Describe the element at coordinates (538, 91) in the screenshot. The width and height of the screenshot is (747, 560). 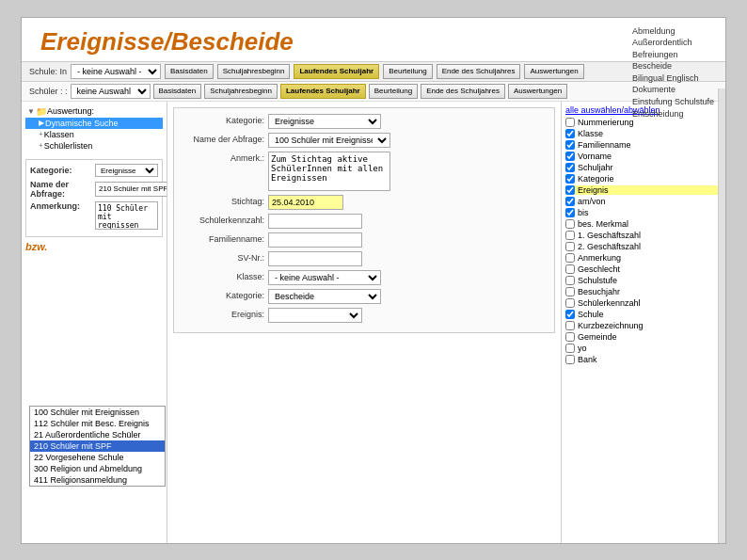
I see `auswertungen-btn-2: Auswertungen` at that location.